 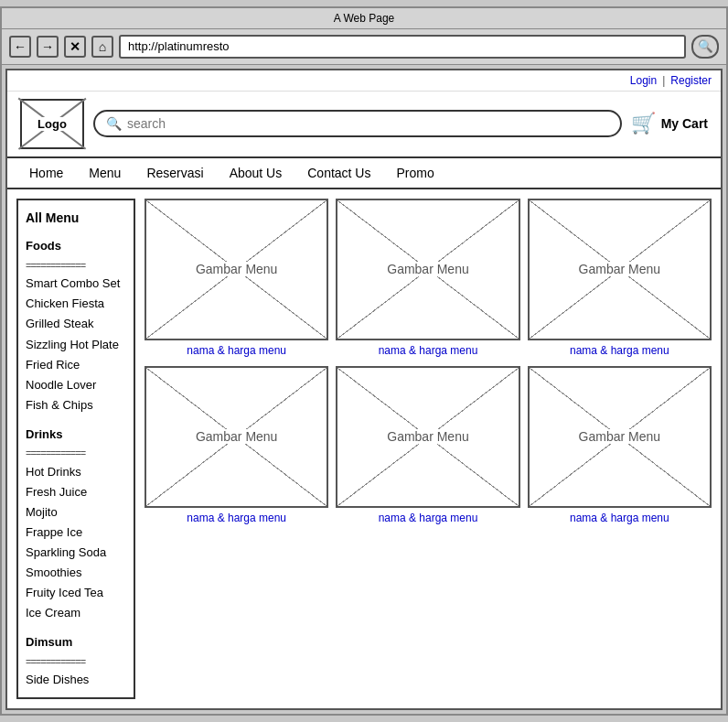 I want to click on magnify-icon: 🔍, so click(x=706, y=46).